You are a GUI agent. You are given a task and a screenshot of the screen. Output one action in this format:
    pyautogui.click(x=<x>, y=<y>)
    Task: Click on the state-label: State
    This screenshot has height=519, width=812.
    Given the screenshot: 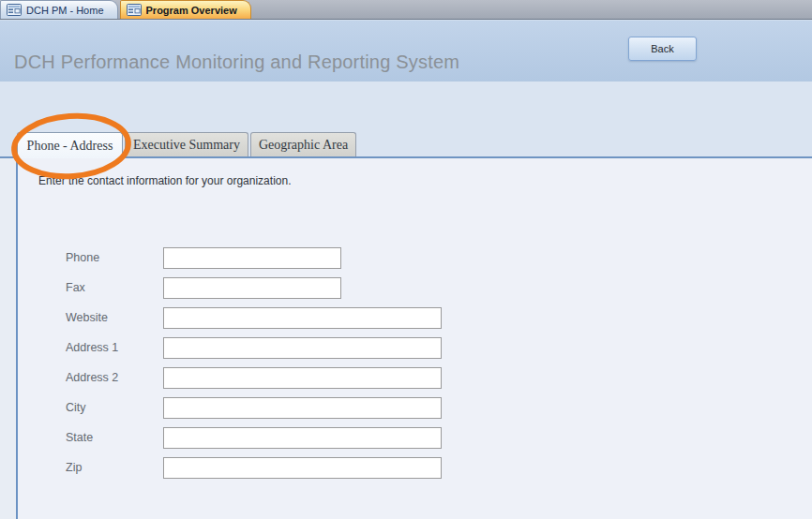 What is the action you would take?
    pyautogui.click(x=79, y=437)
    